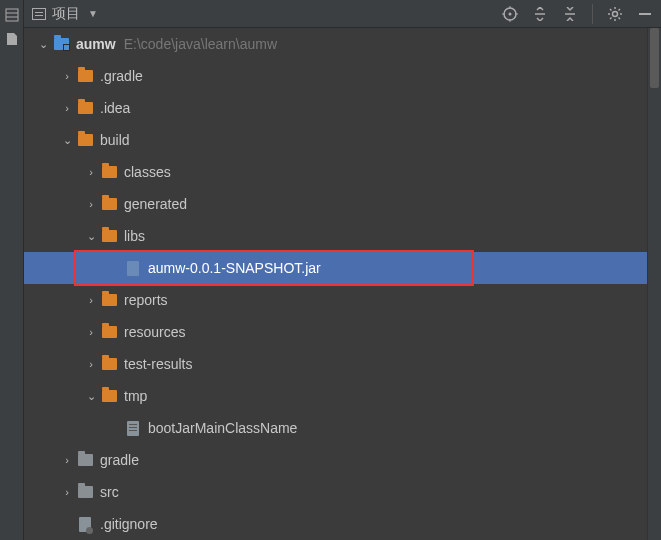 The height and width of the screenshot is (540, 661). I want to click on vertical-scrollbar, so click(654, 284).